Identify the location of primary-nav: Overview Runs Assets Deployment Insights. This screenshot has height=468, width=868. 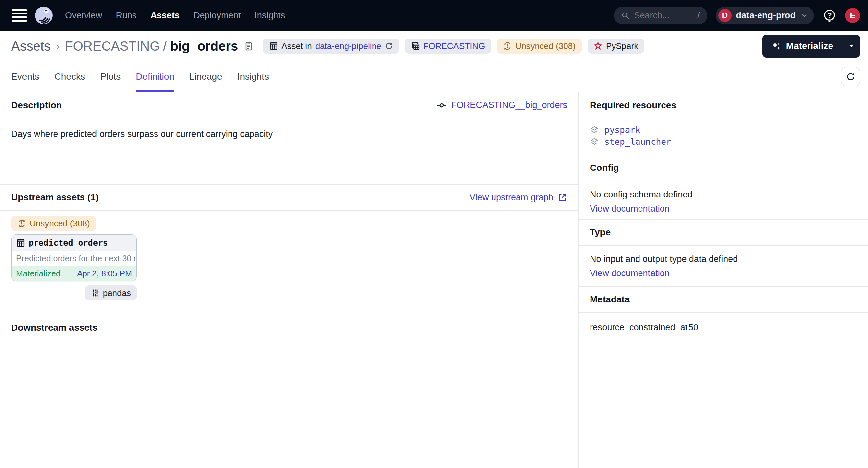
(175, 16).